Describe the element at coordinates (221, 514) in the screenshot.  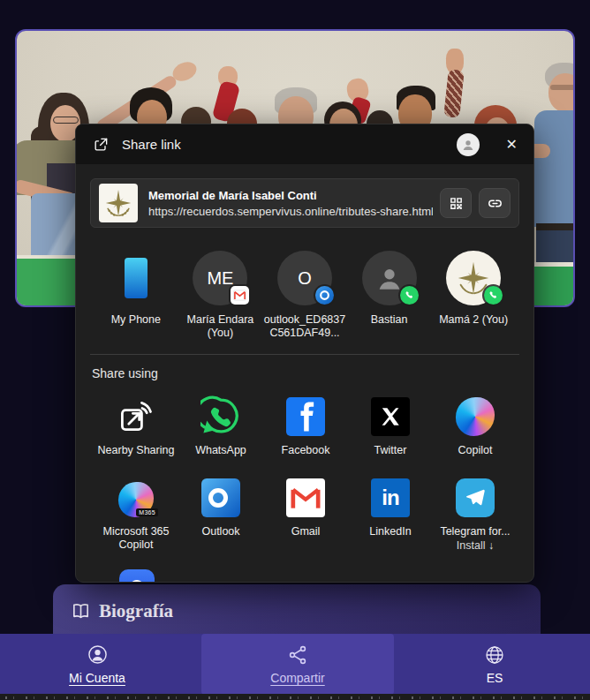
I see `app-outlook: Outlook` at that location.